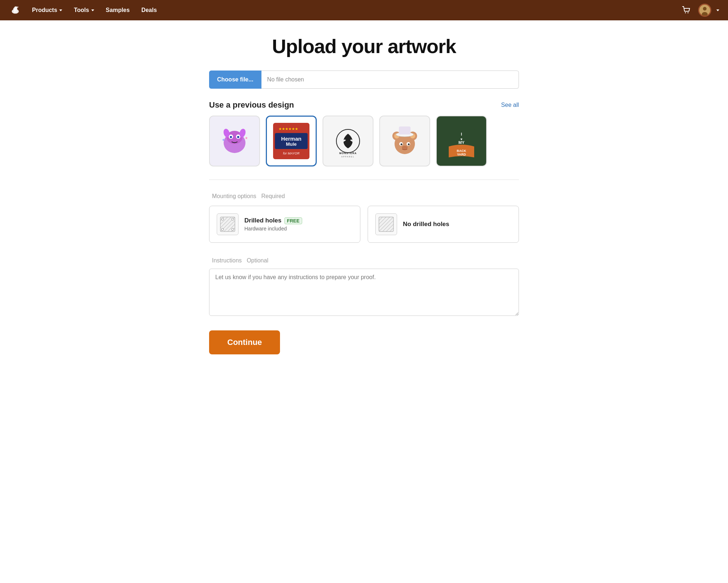 This screenshot has height=583, width=728. I want to click on drilled-holes-icon, so click(228, 224).